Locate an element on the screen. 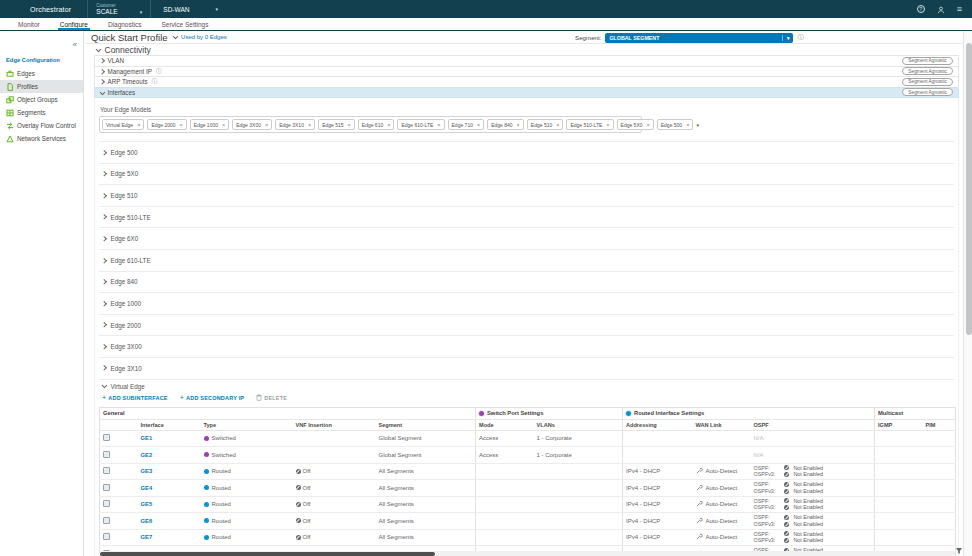  sidebar-item-edges: Edges is located at coordinates (42, 74).